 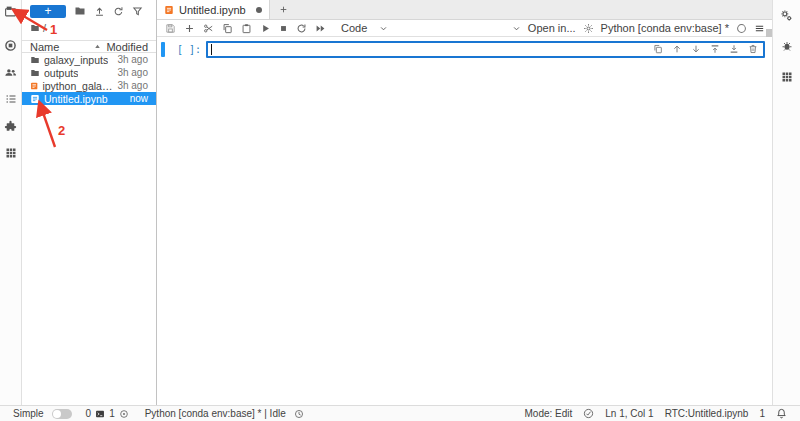 I want to click on bell-icon, so click(x=782, y=414).